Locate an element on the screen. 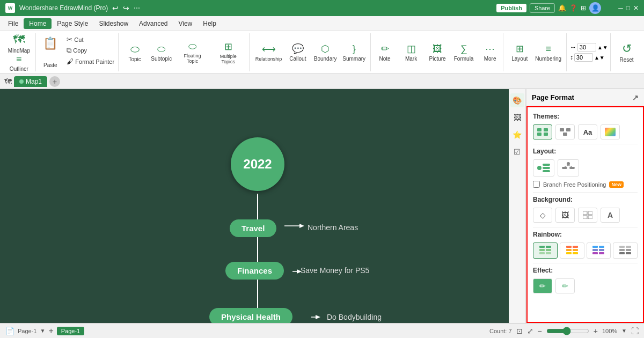 Image resolution: width=644 pixels, height=338 pixels. redo-icon: ↪ is located at coordinates (126, 8).